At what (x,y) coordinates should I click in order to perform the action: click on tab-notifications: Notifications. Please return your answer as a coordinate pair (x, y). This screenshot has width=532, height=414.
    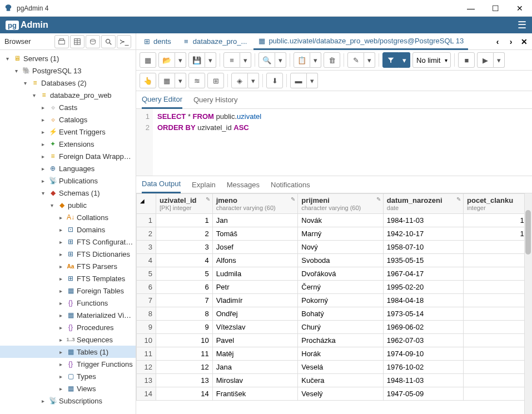
    Looking at the image, I should click on (290, 184).